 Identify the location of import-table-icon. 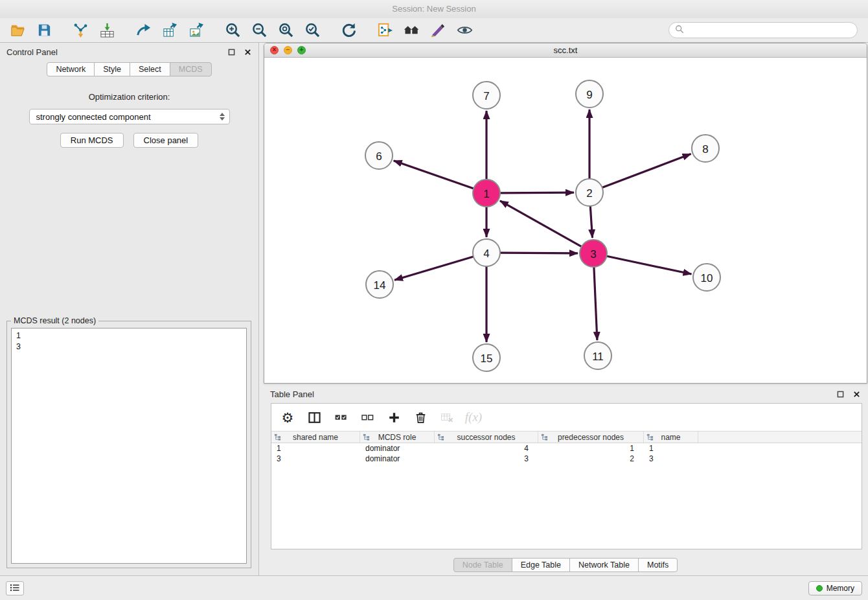
(107, 30).